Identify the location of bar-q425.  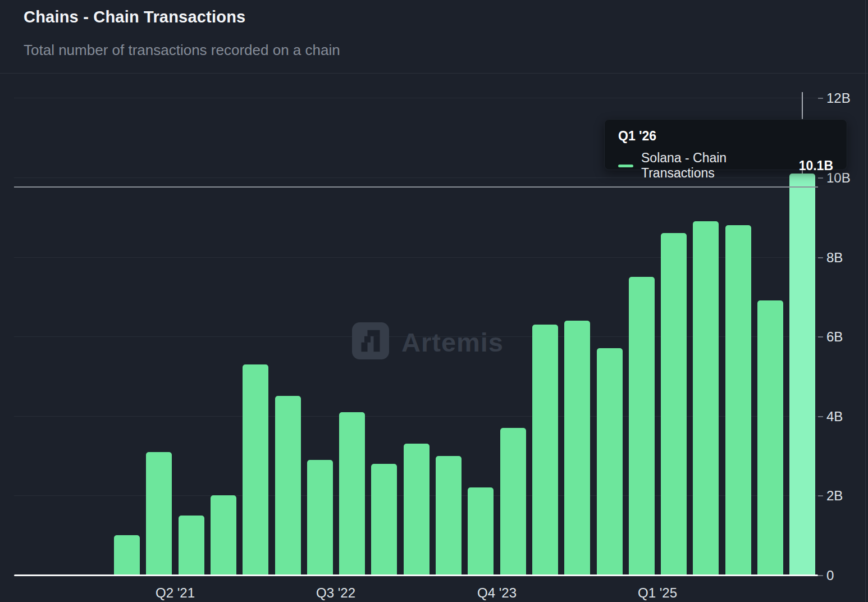
(770, 438).